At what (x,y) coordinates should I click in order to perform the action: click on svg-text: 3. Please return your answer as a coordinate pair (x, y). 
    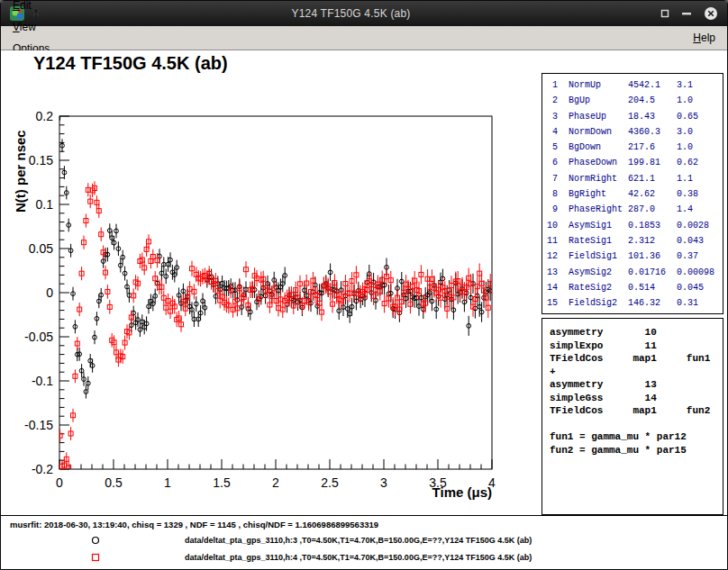
    Looking at the image, I should click on (384, 483).